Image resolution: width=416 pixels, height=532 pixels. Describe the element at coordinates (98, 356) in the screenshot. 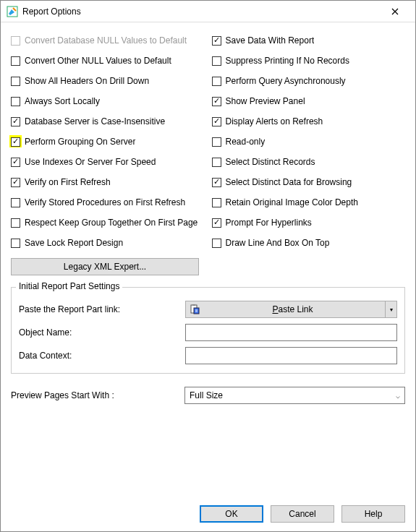

I see `data-context-label: Data Context:` at that location.